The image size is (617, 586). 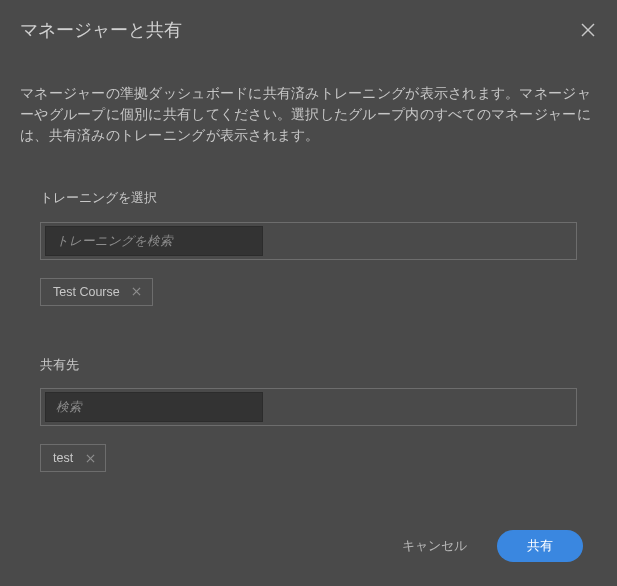 What do you see at coordinates (96, 292) in the screenshot?
I see `training-chip: Test Course` at bounding box center [96, 292].